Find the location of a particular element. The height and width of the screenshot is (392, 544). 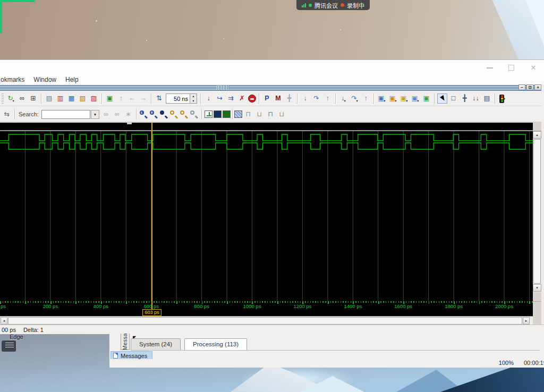

continue-run-icon: ↪ is located at coordinates (220, 99).